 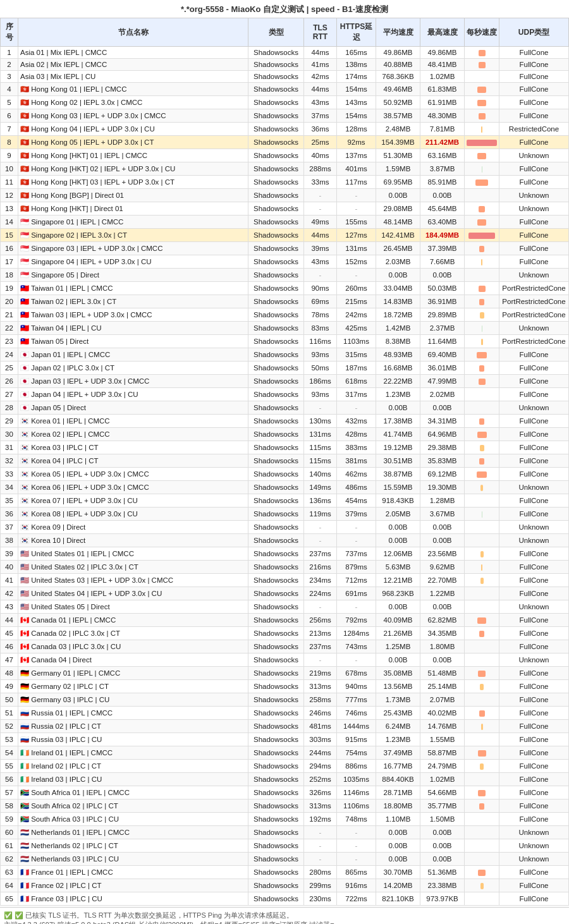 What do you see at coordinates (9, 686) in the screenshot?
I see `cell-num: 49` at bounding box center [9, 686].